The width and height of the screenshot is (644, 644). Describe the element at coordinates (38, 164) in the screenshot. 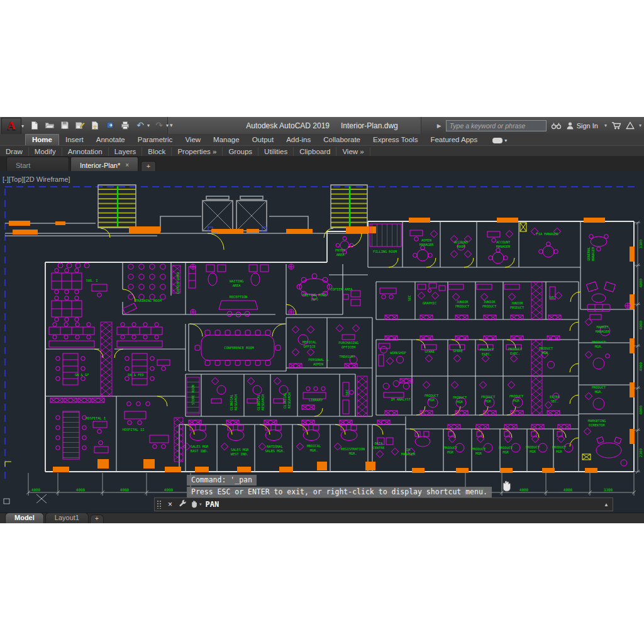

I see `file-tab-start: Start` at that location.